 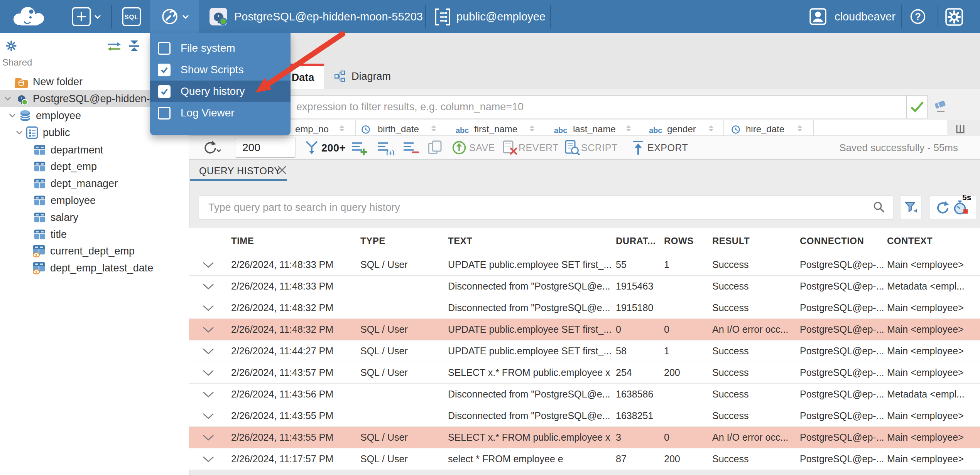 What do you see at coordinates (435, 148) in the screenshot?
I see `copy-icon` at bounding box center [435, 148].